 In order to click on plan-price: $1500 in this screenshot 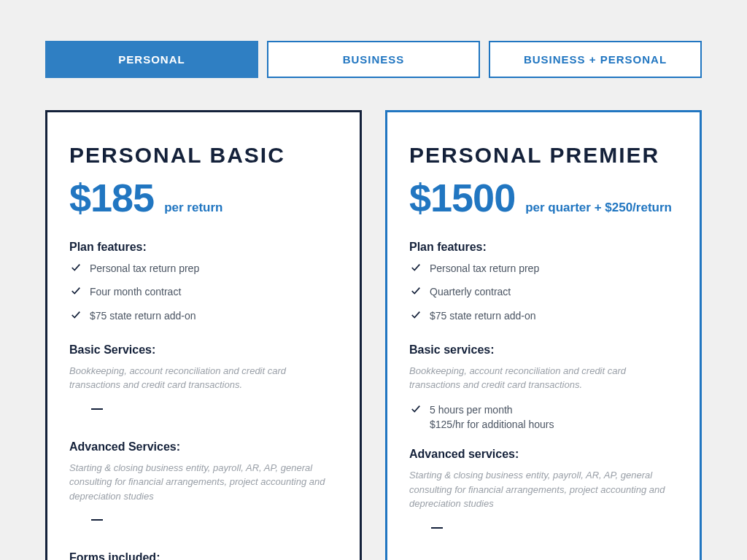, I will do `click(462, 198)`.